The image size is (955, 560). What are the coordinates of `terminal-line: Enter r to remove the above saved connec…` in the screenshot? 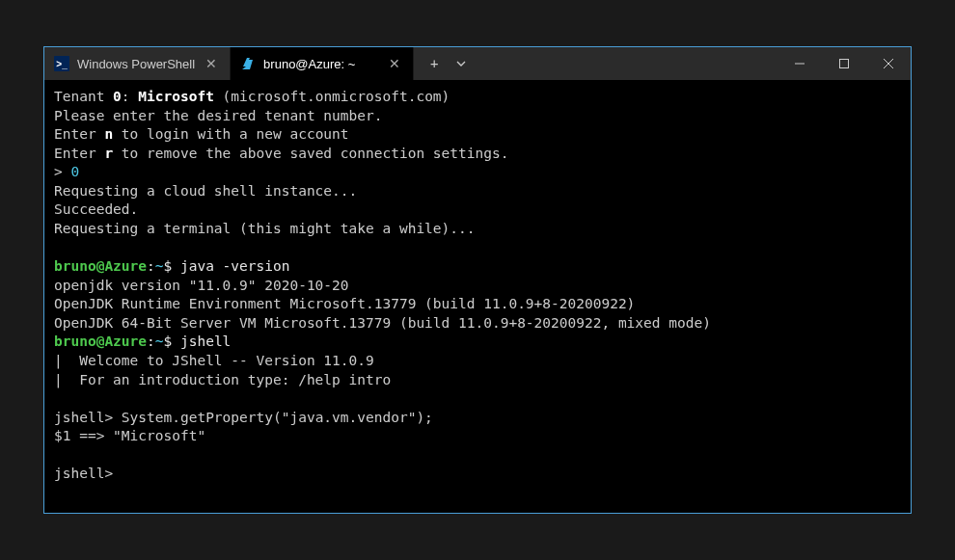 It's located at (478, 154).